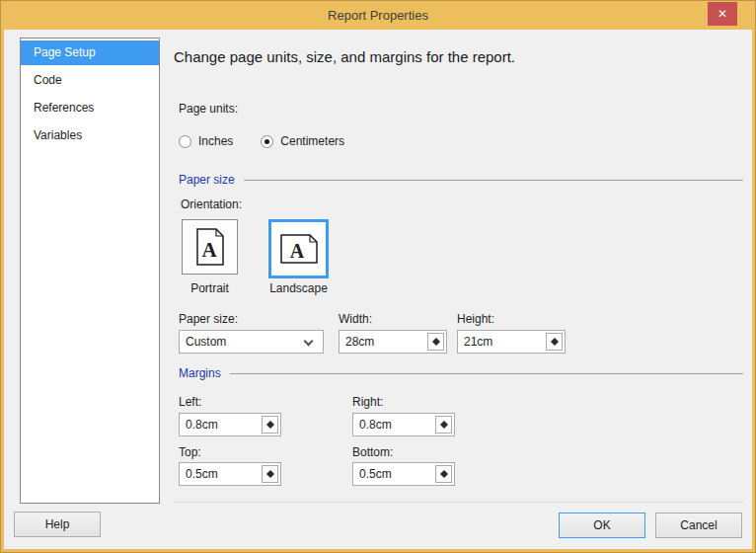 This screenshot has width=756, height=553. Describe the element at coordinates (251, 342) in the screenshot. I see `paper-size-dropdown: Custom` at that location.